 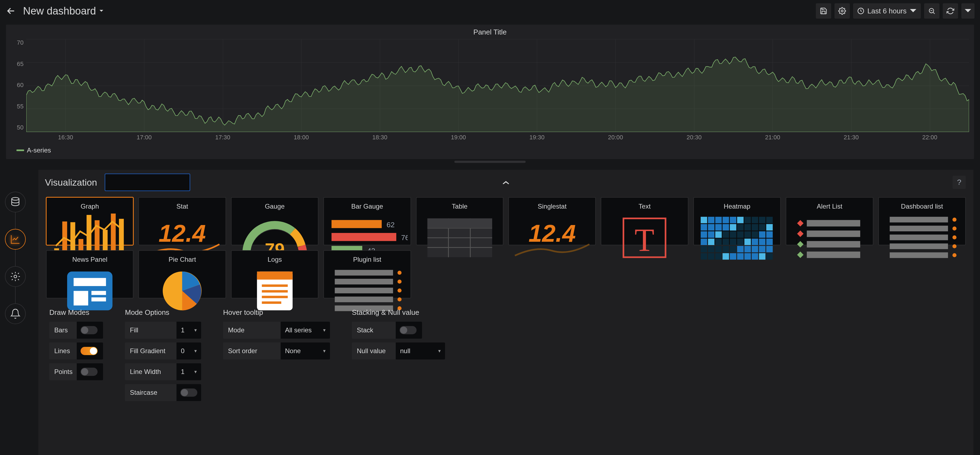 I want to click on legend: A-series, so click(x=493, y=150).